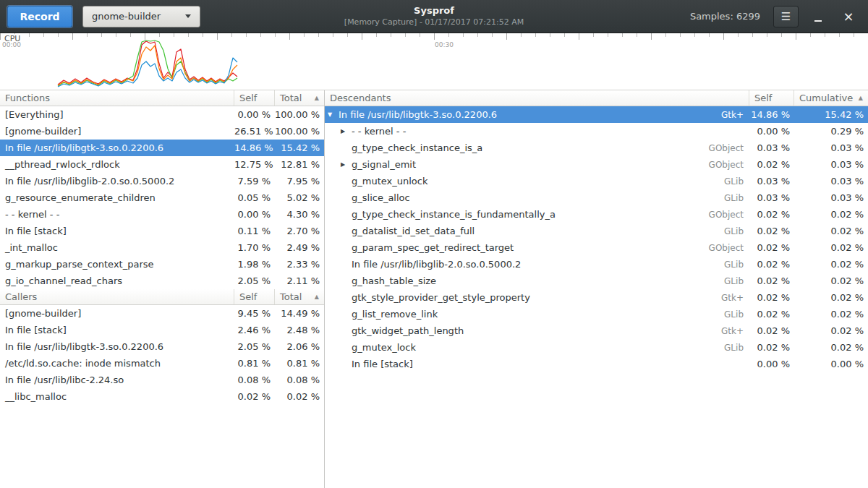 This screenshot has width=868, height=488. I want to click on function-name-label: gtk_style_provider_get_style_property, so click(441, 298).